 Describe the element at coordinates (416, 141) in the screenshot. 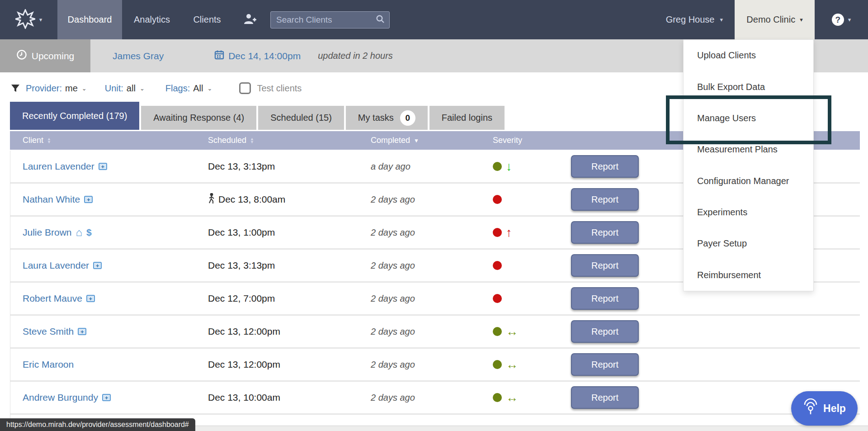

I see `sort-desc-icon: ▼` at that location.